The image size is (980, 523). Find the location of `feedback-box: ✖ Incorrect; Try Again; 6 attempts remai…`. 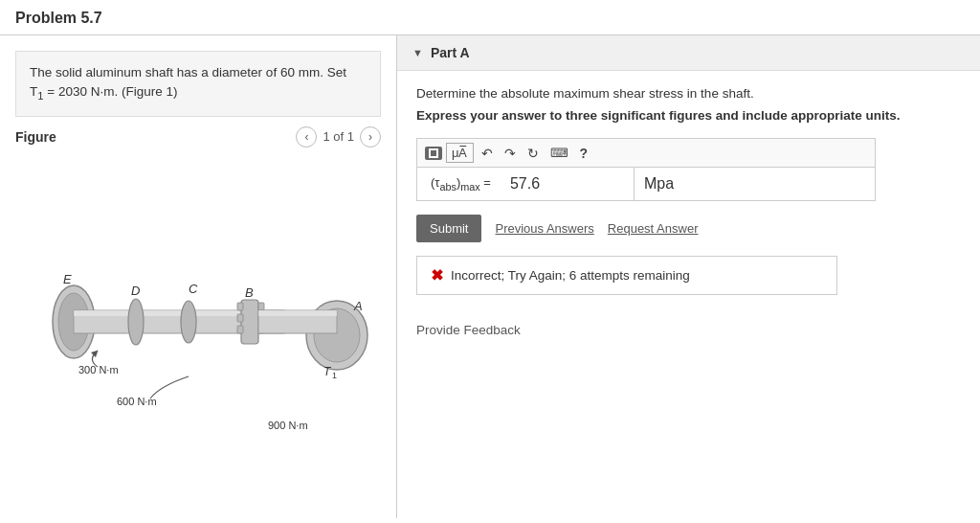

feedback-box: ✖ Incorrect; Try Again; 6 attempts remai… is located at coordinates (627, 276).